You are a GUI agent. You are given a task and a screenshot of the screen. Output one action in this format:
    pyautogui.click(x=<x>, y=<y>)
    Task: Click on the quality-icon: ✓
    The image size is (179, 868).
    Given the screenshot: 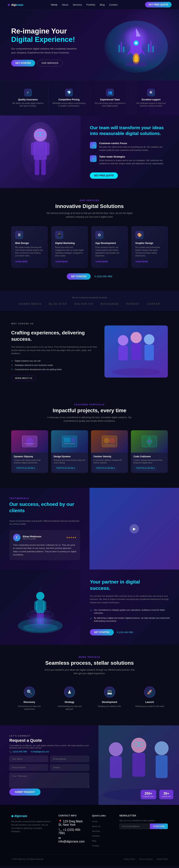 What is the action you would take?
    pyautogui.click(x=28, y=92)
    